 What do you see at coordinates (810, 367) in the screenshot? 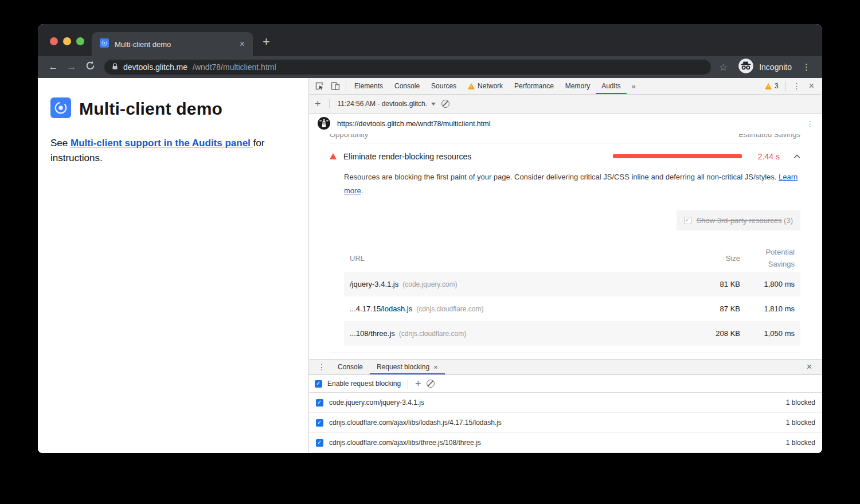
I see `drawer-close-icon: ×` at bounding box center [810, 367].